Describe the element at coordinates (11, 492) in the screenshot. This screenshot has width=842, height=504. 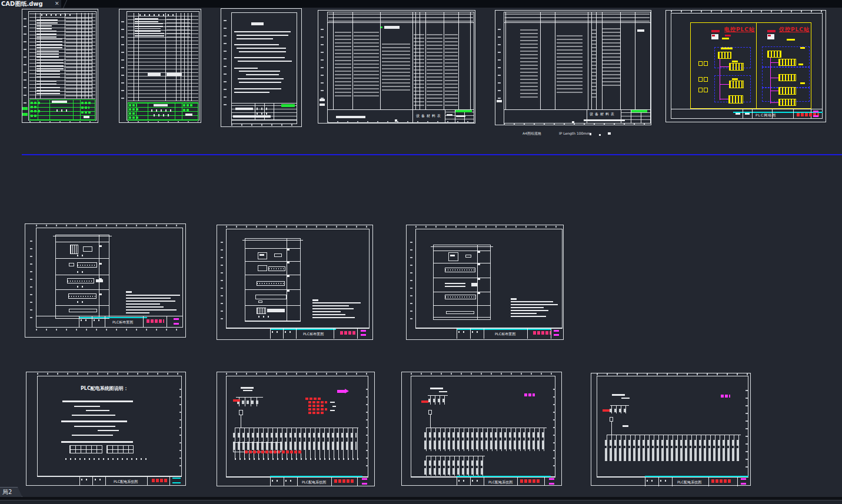
I see `layout-tab-label: 局2` at that location.